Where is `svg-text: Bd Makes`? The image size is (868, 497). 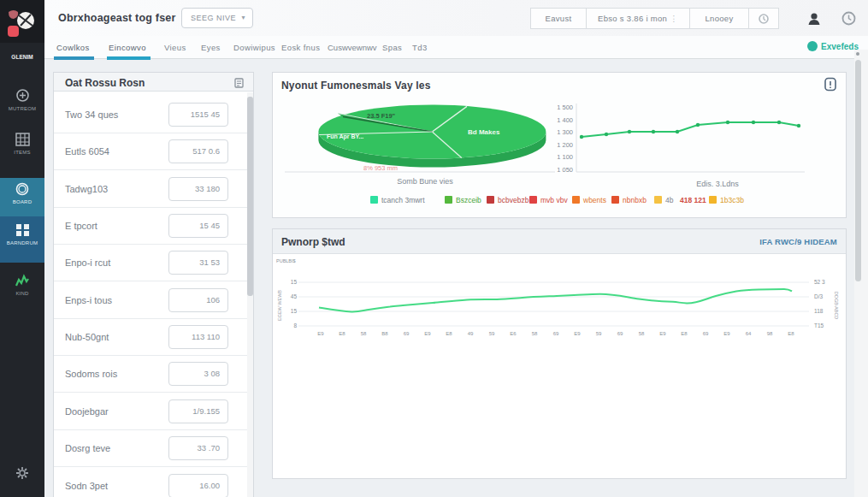
svg-text: Bd Makes is located at coordinates (484, 132).